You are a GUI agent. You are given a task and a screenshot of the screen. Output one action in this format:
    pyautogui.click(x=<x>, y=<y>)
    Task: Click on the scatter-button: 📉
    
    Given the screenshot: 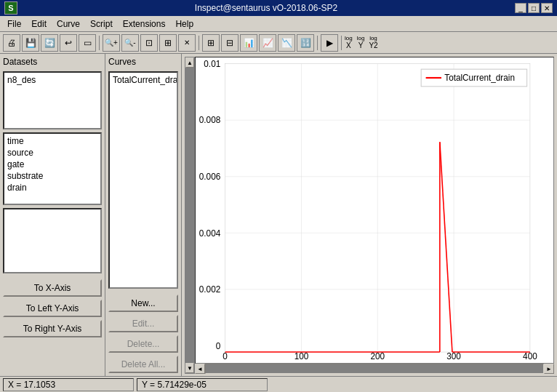 What is the action you would take?
    pyautogui.click(x=286, y=43)
    